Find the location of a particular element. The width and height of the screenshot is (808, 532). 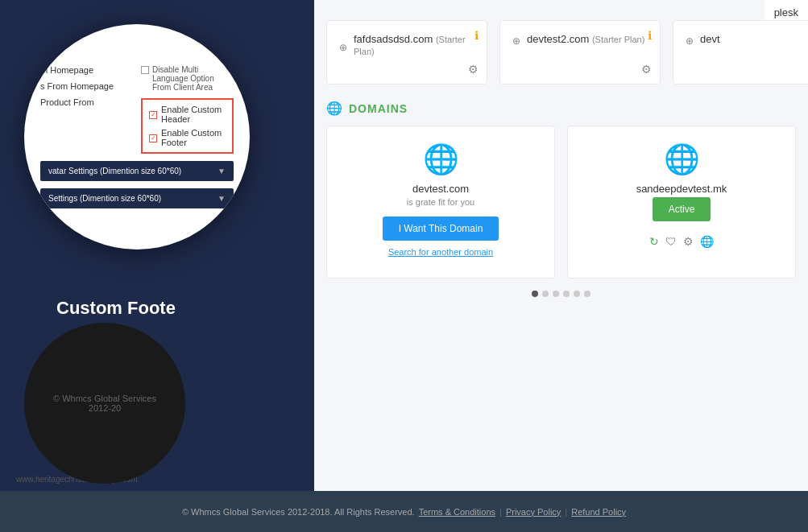

gear-icon-1: ⚙ is located at coordinates (474, 69).